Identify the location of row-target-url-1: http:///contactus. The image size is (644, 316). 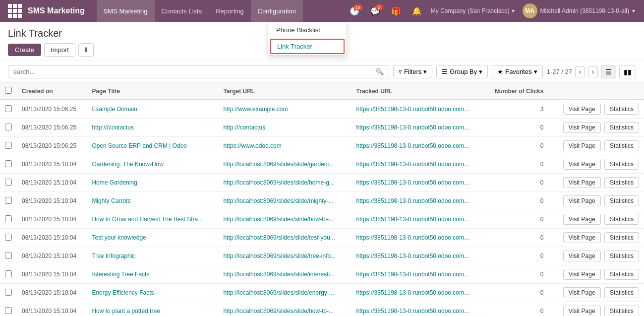
(285, 128).